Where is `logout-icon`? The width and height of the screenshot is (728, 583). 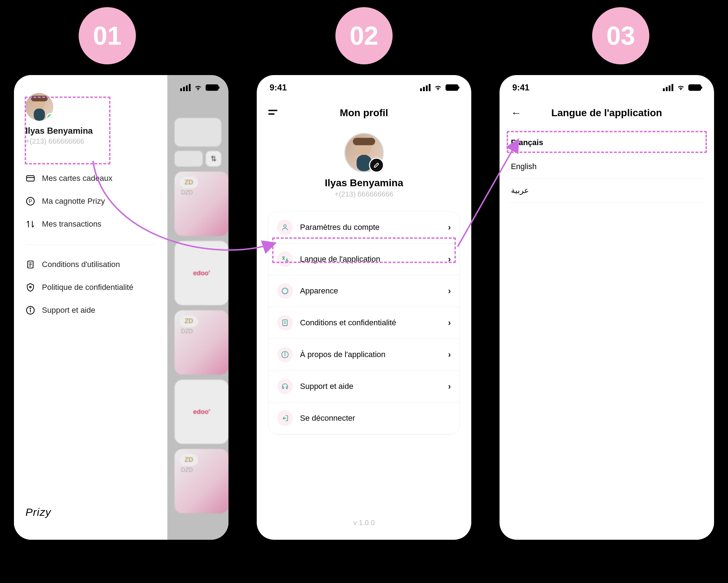 logout-icon is located at coordinates (285, 418).